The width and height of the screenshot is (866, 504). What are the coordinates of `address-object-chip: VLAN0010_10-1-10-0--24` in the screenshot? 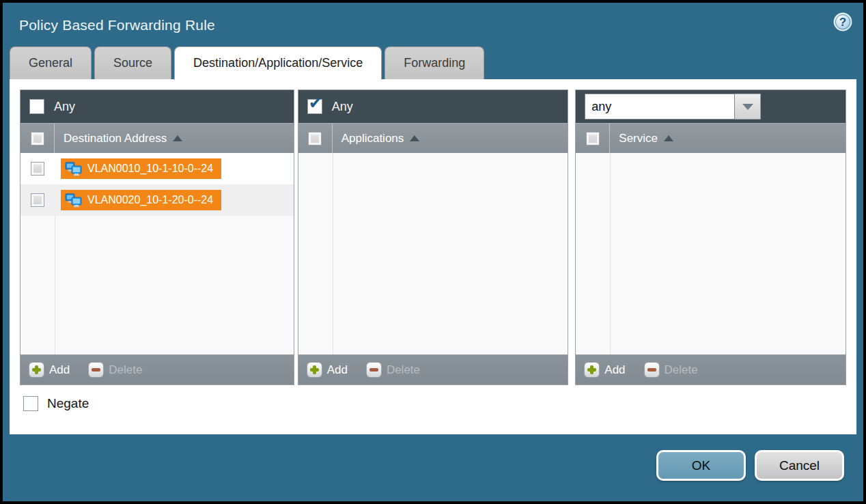 It's located at (141, 169).